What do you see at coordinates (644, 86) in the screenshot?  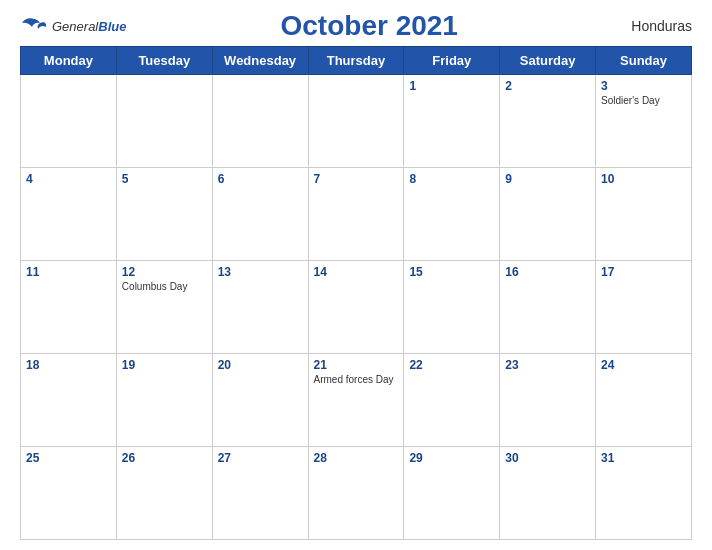 I see `day-number: 3` at bounding box center [644, 86].